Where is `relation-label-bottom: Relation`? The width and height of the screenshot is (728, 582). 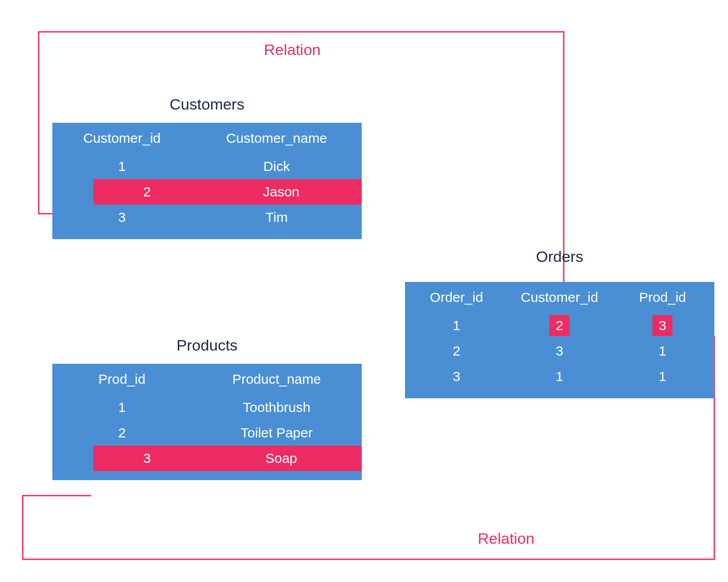 relation-label-bottom: Relation is located at coordinates (506, 538).